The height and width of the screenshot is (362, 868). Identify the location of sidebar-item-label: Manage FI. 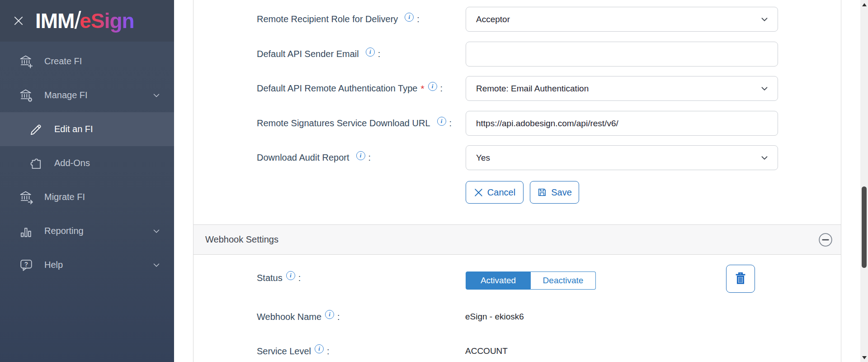
(66, 95).